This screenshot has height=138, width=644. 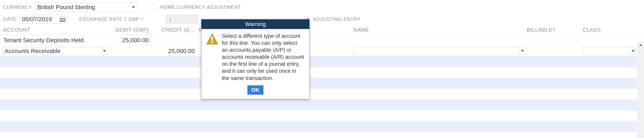 I want to click on home-currency-label: HOME CURRENCY ADJUSTMENT, so click(x=200, y=7).